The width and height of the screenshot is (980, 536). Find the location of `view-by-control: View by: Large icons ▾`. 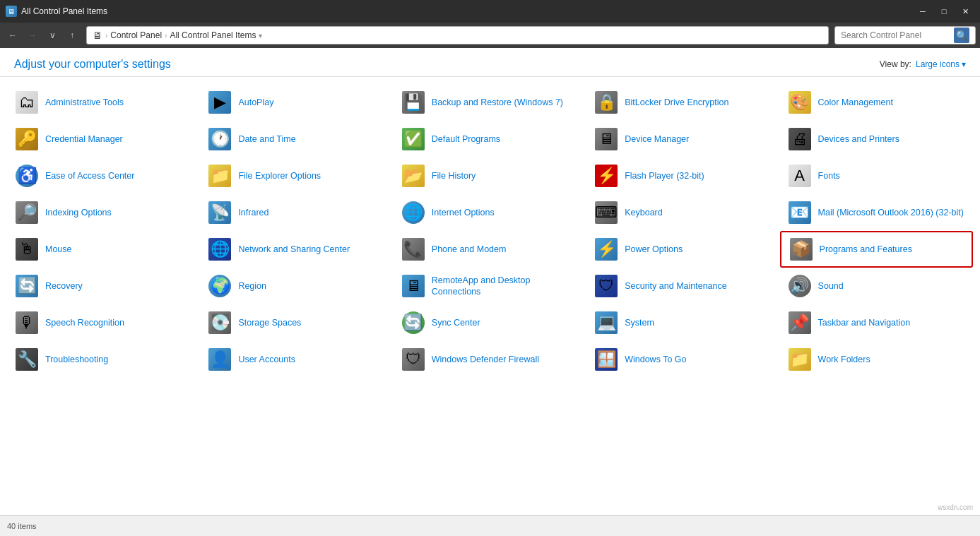

view-by-control: View by: Large icons ▾ is located at coordinates (923, 64).